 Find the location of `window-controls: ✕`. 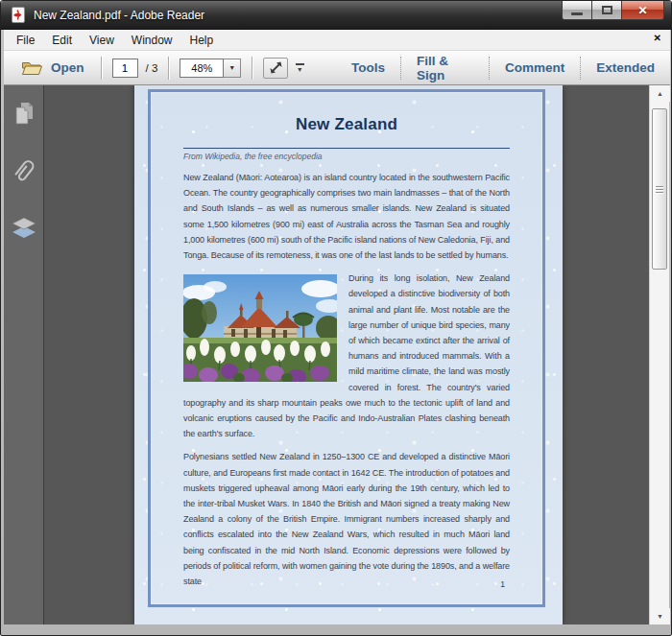

window-controls: ✕ is located at coordinates (612, 11).